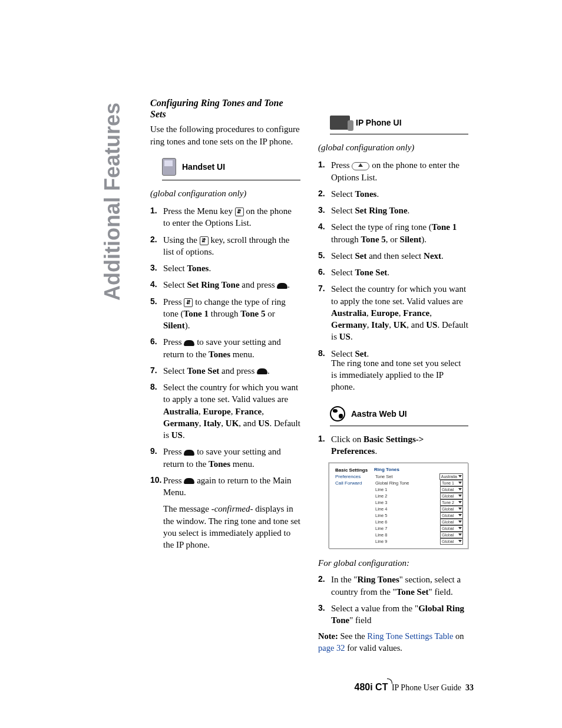  I want to click on shot-row-label: Tone Set, so click(384, 476).